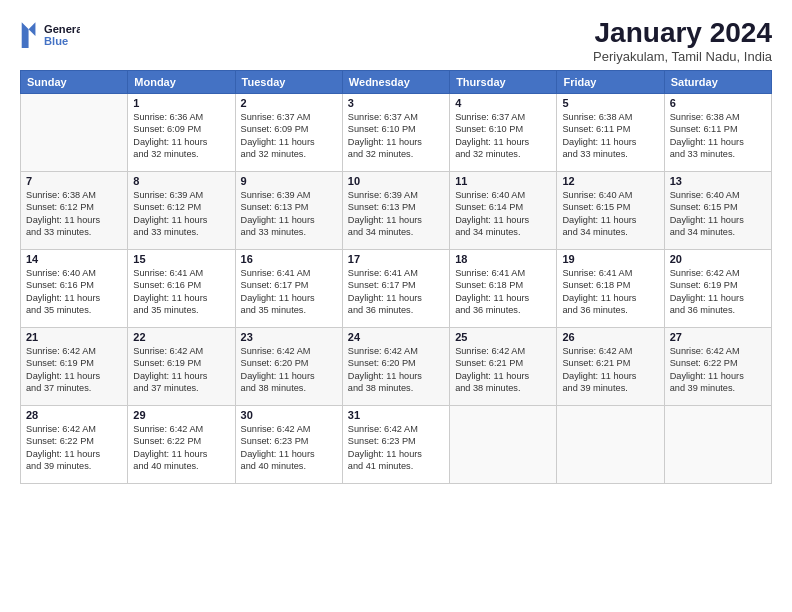 This screenshot has height=612, width=792. What do you see at coordinates (74, 181) in the screenshot?
I see `day-number: 7` at bounding box center [74, 181].